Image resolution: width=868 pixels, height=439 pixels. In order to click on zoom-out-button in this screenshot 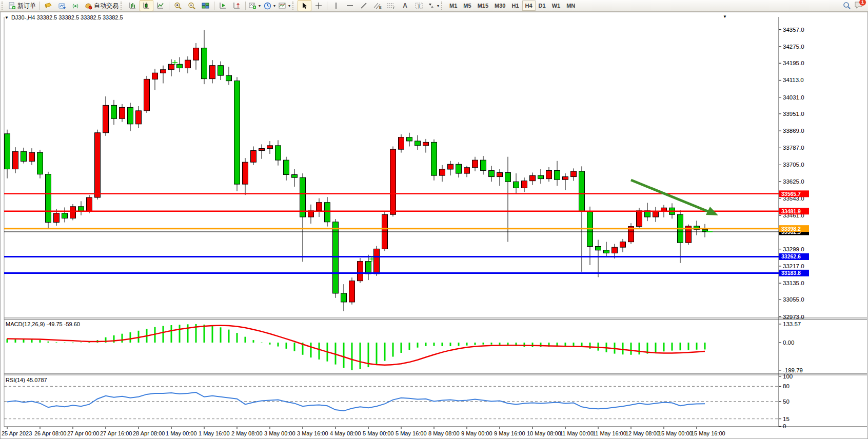, I will do `click(192, 6)`.